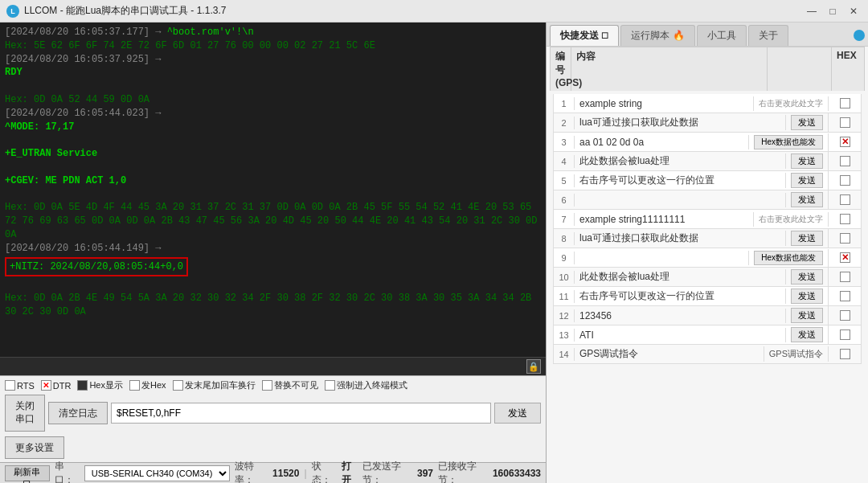 This screenshot has height=483, width=868. Describe the element at coordinates (273, 32) in the screenshot. I see `term-line: [2024/08/20 16:05:37.177] → ^boot.rom'v'…` at that location.